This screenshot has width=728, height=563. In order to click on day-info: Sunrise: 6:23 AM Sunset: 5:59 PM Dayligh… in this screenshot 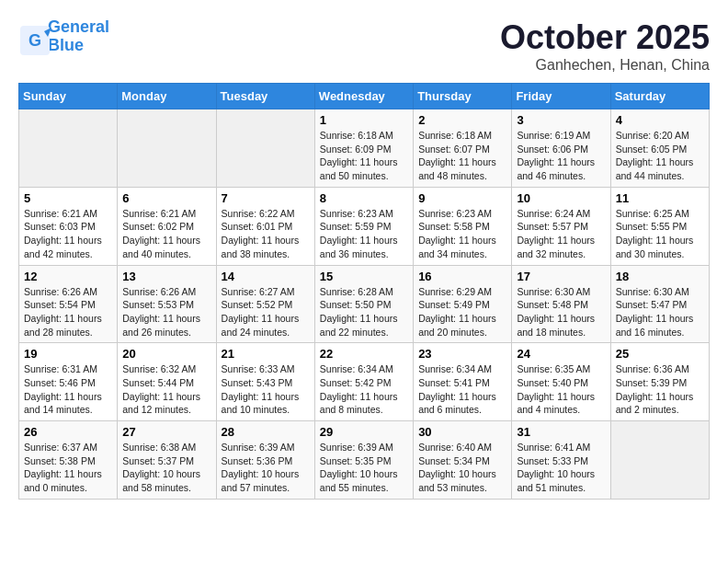, I will do `click(364, 234)`.